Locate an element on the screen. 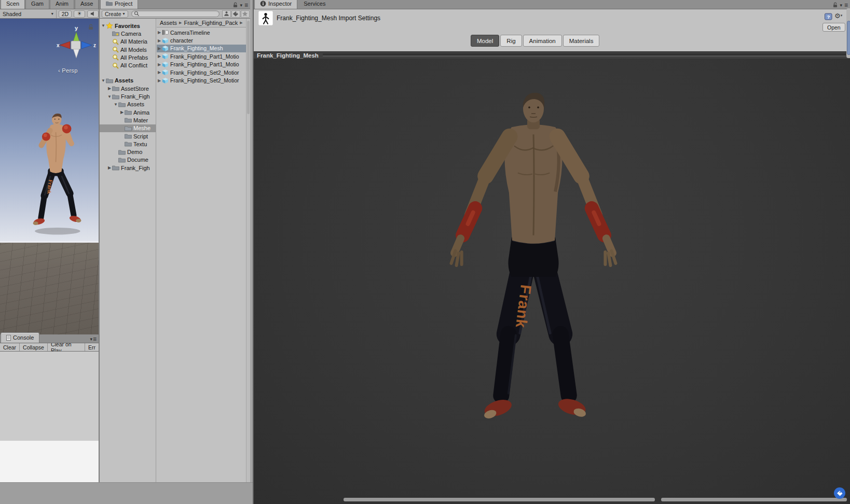 This screenshot has height=504, width=850. file-row-cameratimeline: ▶ CameraTimeline is located at coordinates (201, 32).